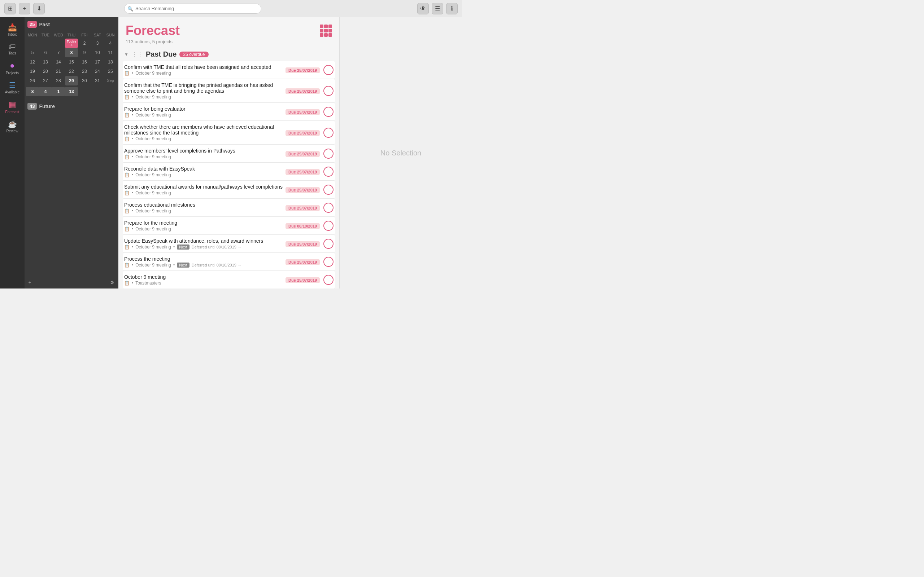 The height and width of the screenshot is (577, 924). I want to click on cal-cell: 4, so click(110, 44).